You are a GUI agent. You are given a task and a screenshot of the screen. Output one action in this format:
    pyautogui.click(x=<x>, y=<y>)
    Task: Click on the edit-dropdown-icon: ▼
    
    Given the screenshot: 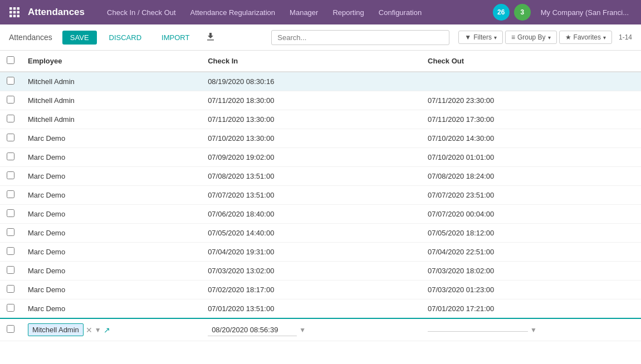 What is the action you would take?
    pyautogui.click(x=98, y=330)
    